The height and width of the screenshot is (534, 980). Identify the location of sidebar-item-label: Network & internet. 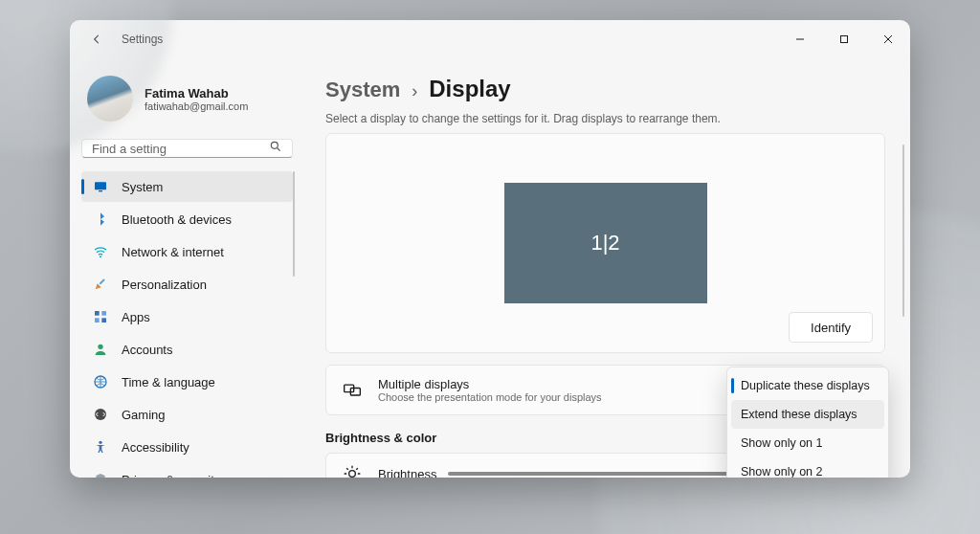
(172, 253).